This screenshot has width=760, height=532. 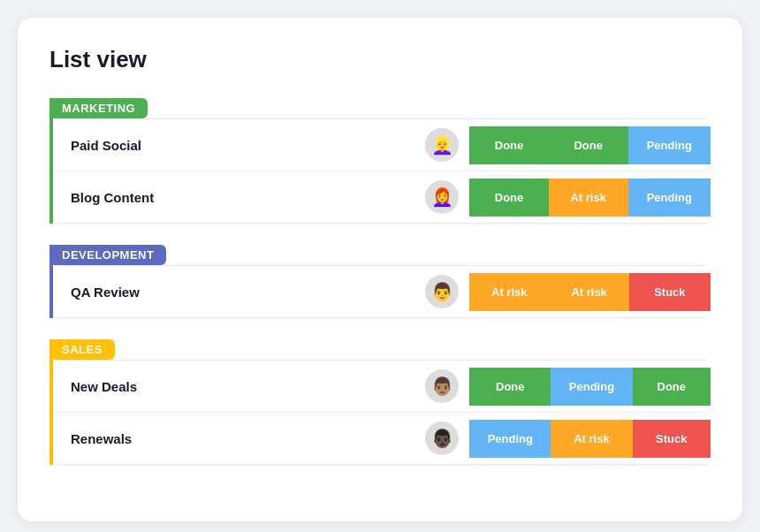 I want to click on group-table-container-development: QA Review👨At riskAt riskStuck, so click(x=382, y=292).